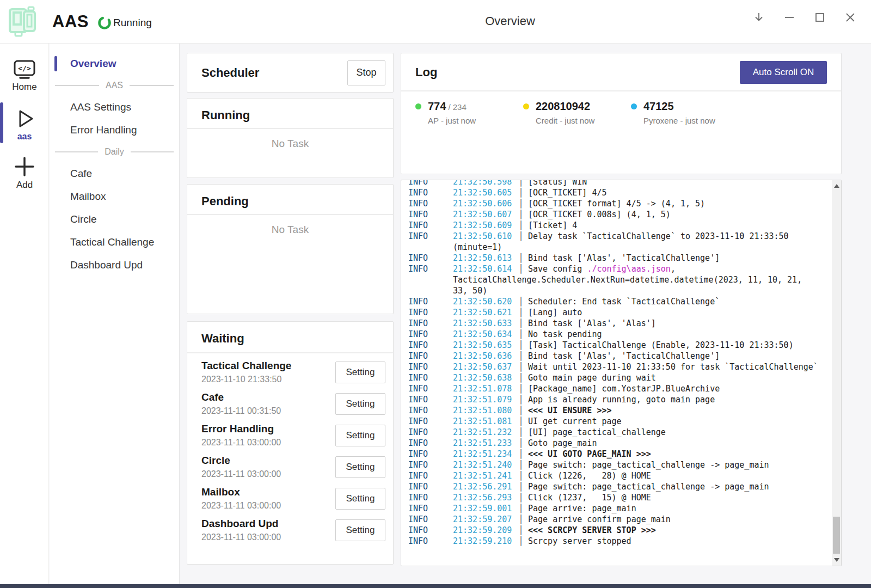  Describe the element at coordinates (620, 465) in the screenshot. I see `log-line: INFO21:32:51.240│Page switch: page_tacti…` at that location.